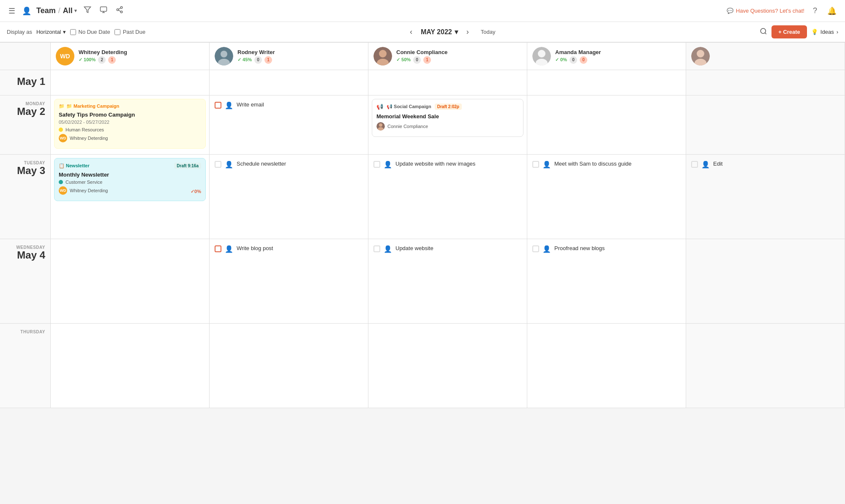 The width and height of the screenshot is (845, 504). Describe the element at coordinates (536, 249) in the screenshot. I see `proofread-checkbox` at that location.